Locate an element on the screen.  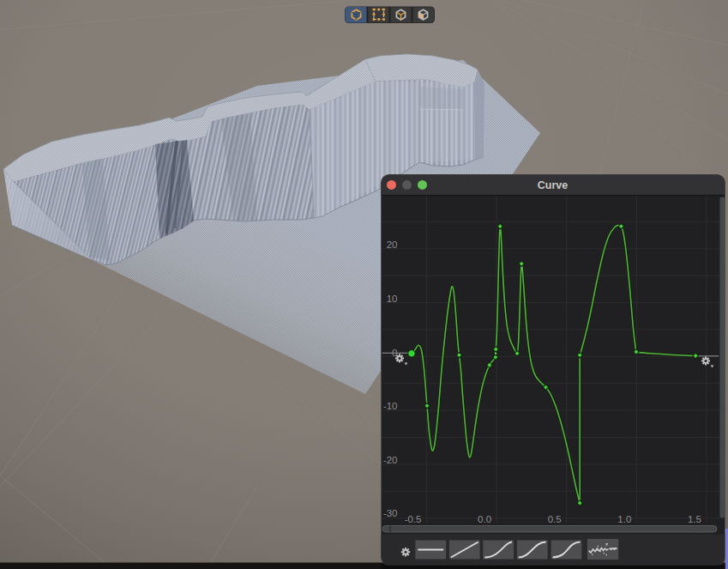
svg-text: -10 is located at coordinates (391, 406).